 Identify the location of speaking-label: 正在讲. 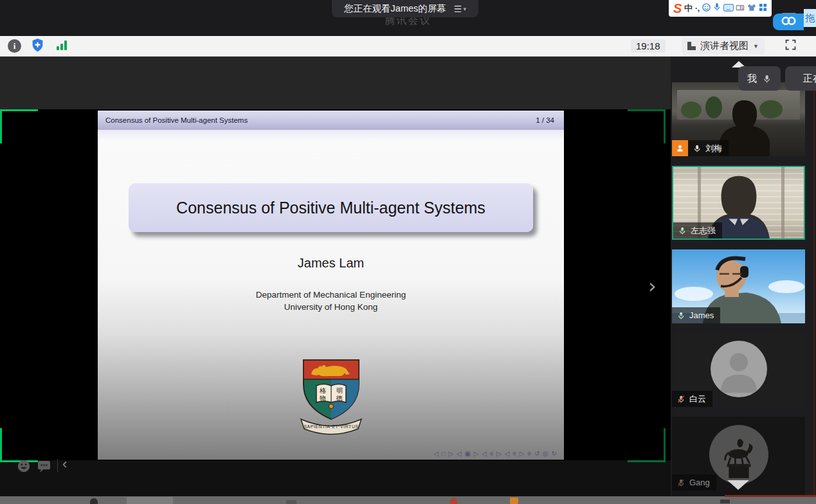
(810, 78).